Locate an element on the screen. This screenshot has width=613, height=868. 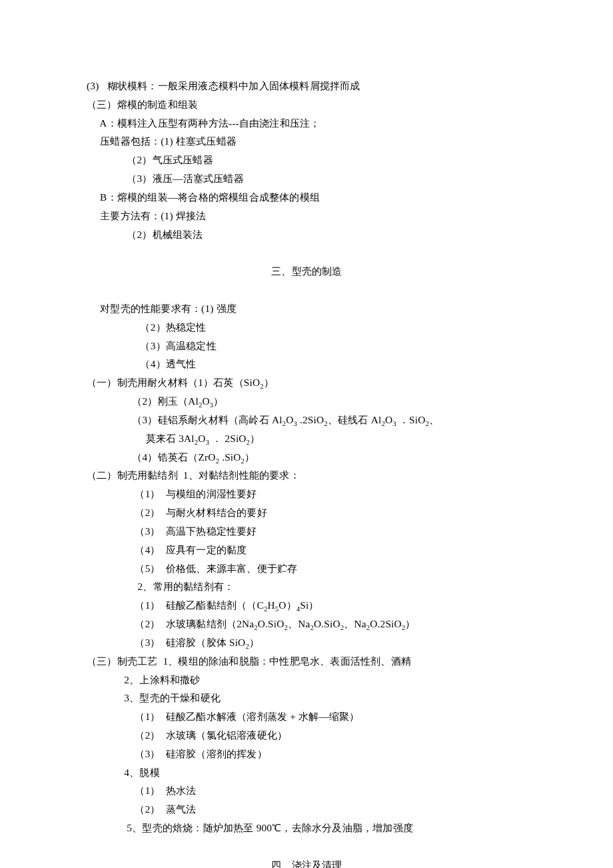
body-line: （2） 水玻璃（氯化铝溶液硬化） is located at coordinates (314, 735).